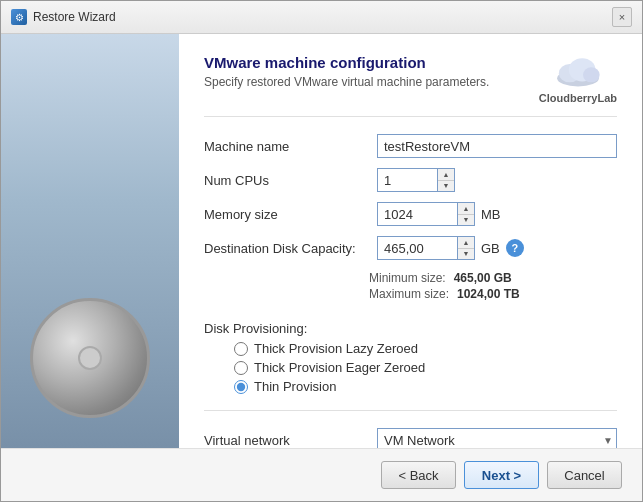 Image resolution: width=643 pixels, height=502 pixels. I want to click on memory-size-input, so click(417, 214).